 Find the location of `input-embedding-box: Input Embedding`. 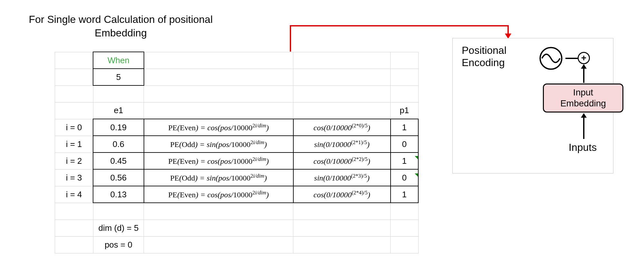

input-embedding-box: Input Embedding is located at coordinates (583, 98).